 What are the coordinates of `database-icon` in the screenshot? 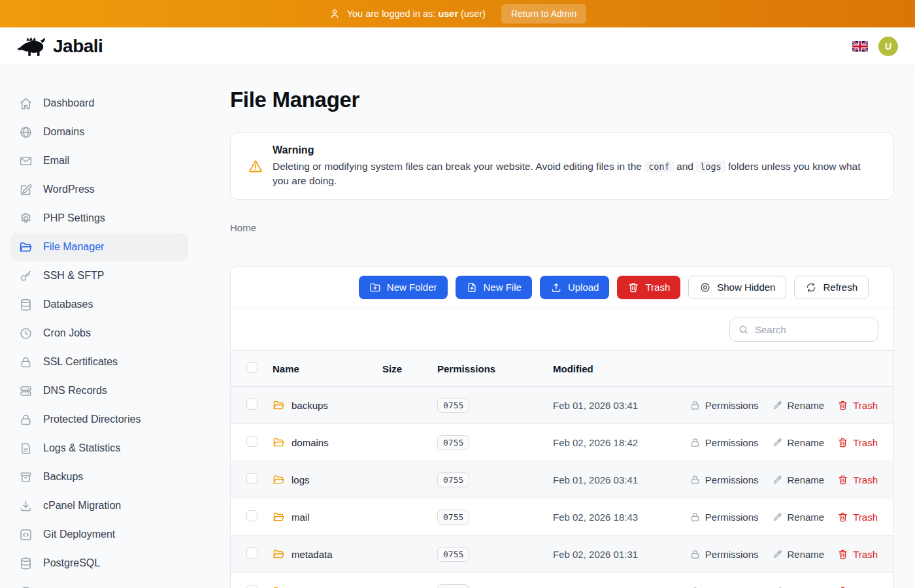 It's located at (26, 304).